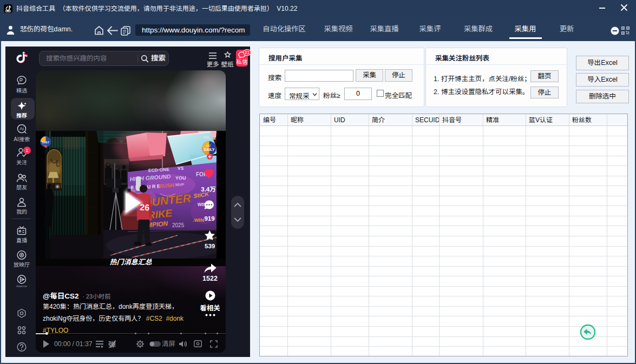  What do you see at coordinates (180, 185) in the screenshot?
I see `svg-text: MVP` at bounding box center [180, 185].